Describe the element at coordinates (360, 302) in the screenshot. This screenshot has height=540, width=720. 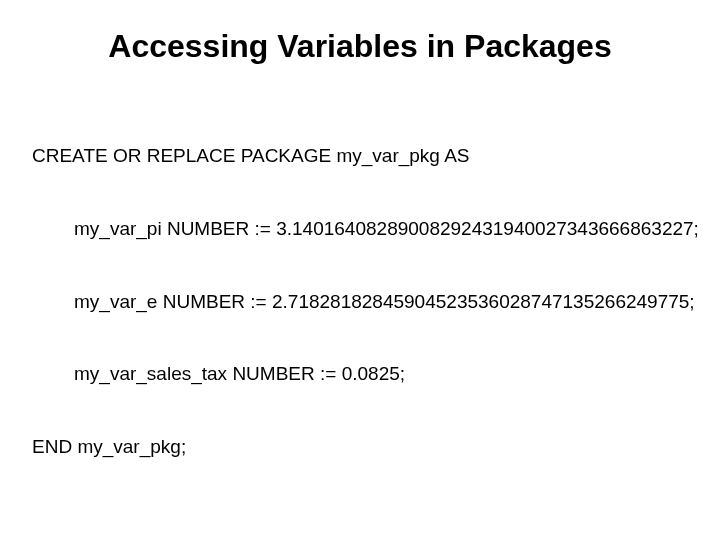
I see `code-line: my_var_e NUMBER := 2.7182818284590452353…` at that location.